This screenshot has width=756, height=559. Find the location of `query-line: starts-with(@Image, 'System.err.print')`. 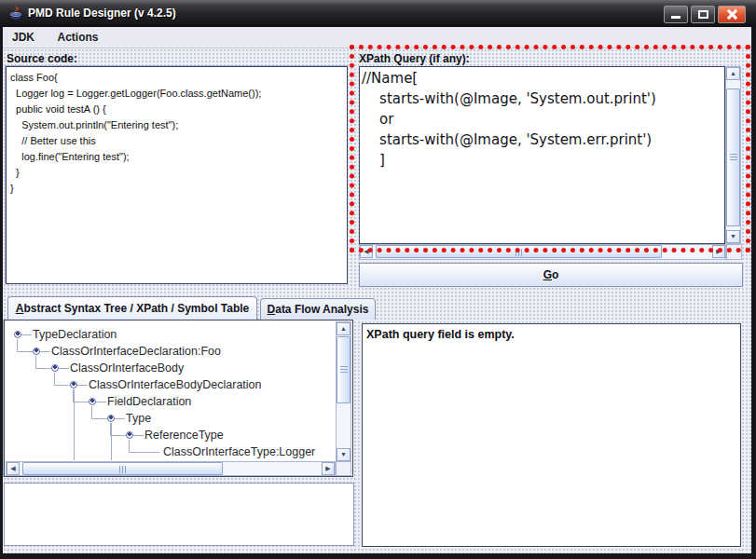

query-line: starts-with(@Image, 'System.err.print') is located at coordinates (543, 140).